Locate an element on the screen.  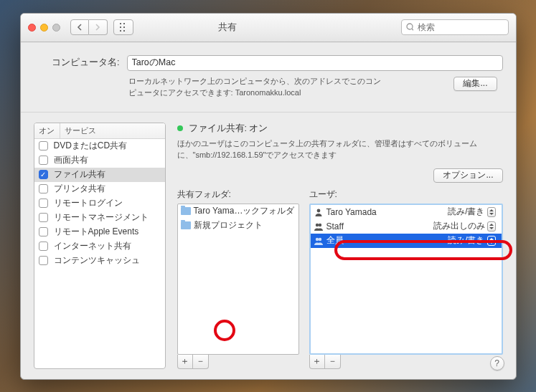
computer-name-input is located at coordinates (315, 63).